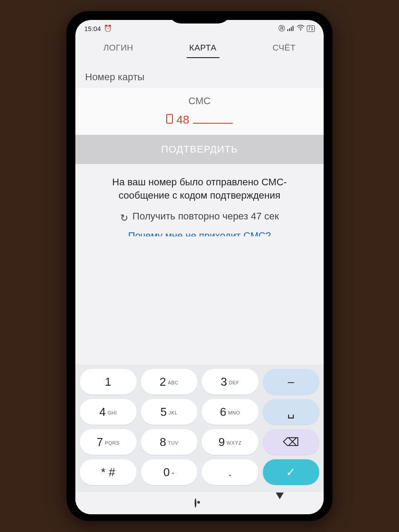  Describe the element at coordinates (124, 218) in the screenshot. I see `refresh-icon: ↻` at that location.